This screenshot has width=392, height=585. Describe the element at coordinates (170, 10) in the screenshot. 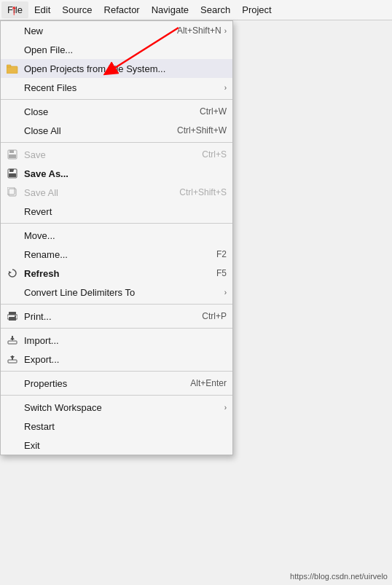

I see `menubar-navigate: Navigate` at that location.